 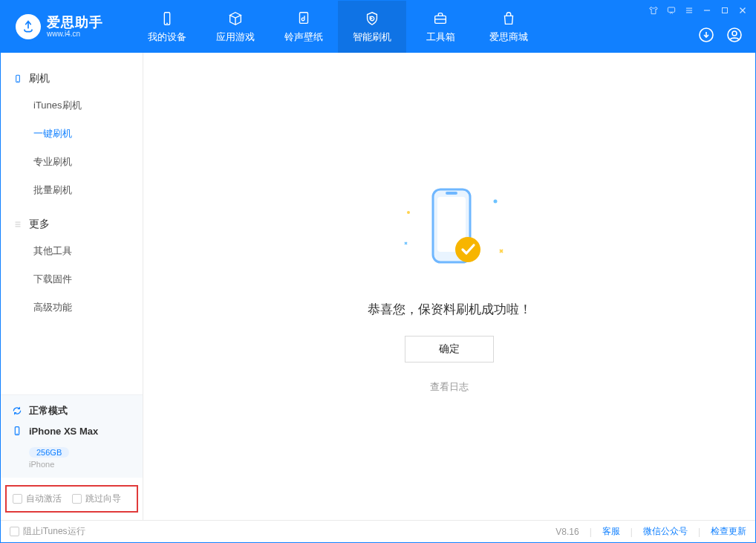 What do you see at coordinates (743, 12) in the screenshot?
I see `close-button` at bounding box center [743, 12].